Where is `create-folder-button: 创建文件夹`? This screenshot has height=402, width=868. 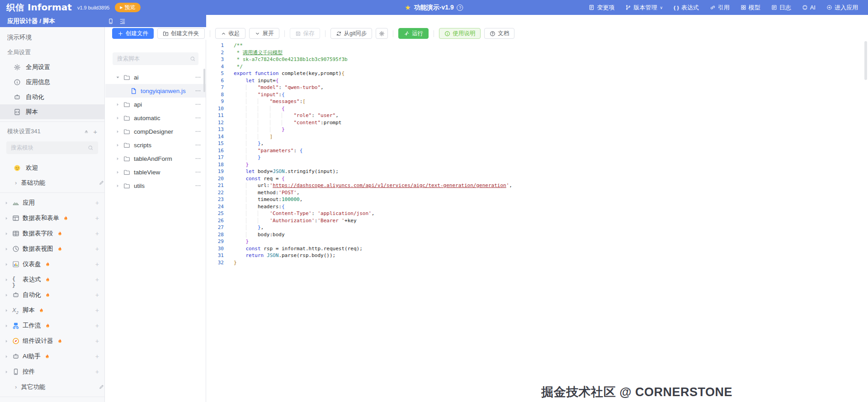 create-folder-button: 创建文件夹 is located at coordinates (181, 33).